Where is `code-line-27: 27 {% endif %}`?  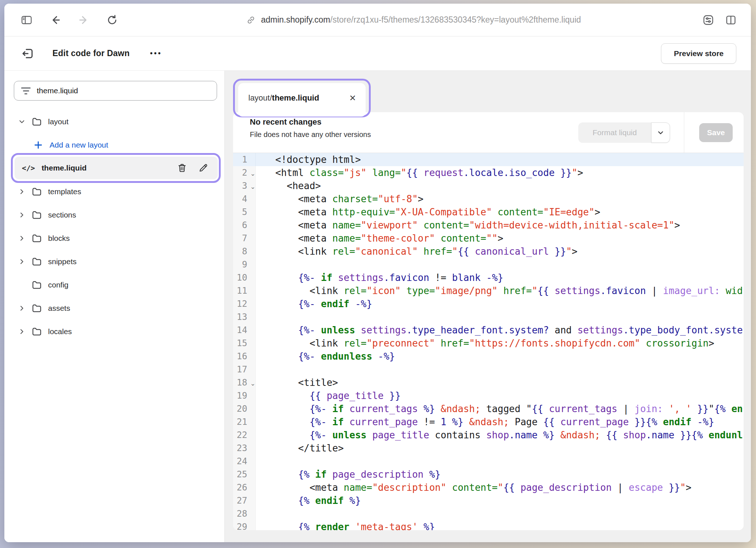 code-line-27: 27 {% endif %} is located at coordinates (488, 501).